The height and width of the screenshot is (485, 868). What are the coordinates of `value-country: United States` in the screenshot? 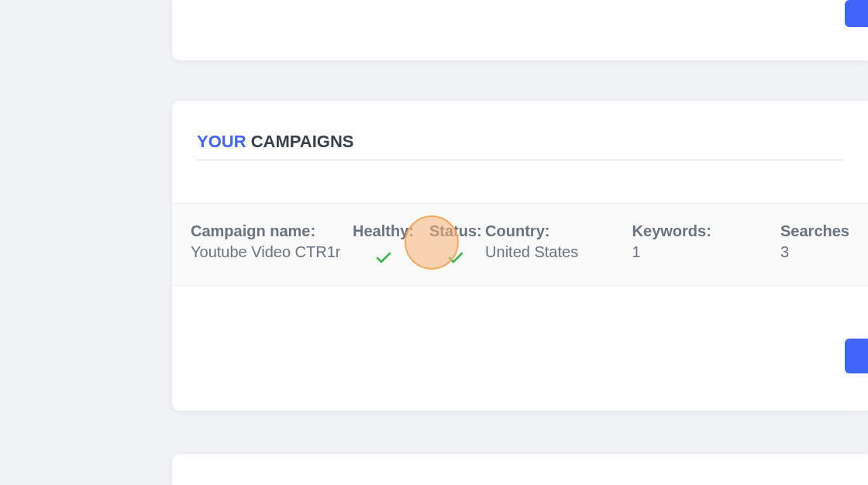 It's located at (559, 253).